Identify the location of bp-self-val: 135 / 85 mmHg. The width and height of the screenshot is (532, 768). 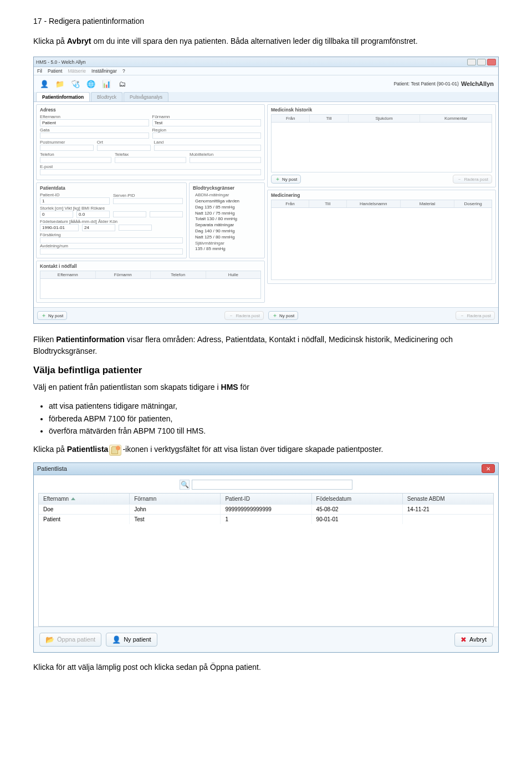
(228, 250).